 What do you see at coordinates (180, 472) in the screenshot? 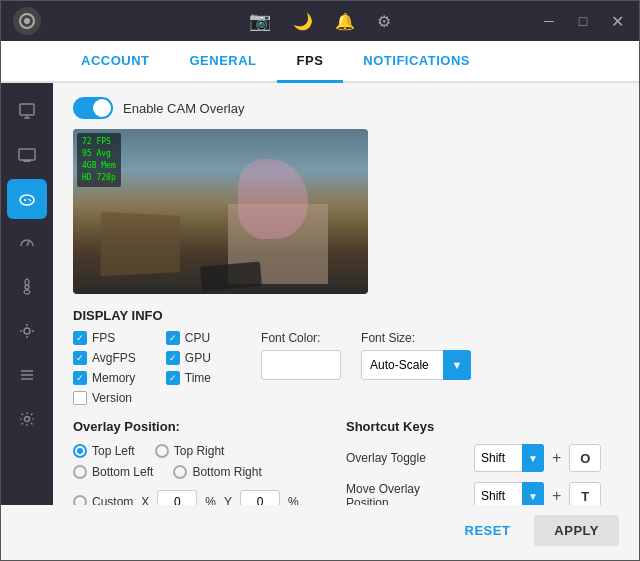
I see `radio-bottom-right-circle` at bounding box center [180, 472].